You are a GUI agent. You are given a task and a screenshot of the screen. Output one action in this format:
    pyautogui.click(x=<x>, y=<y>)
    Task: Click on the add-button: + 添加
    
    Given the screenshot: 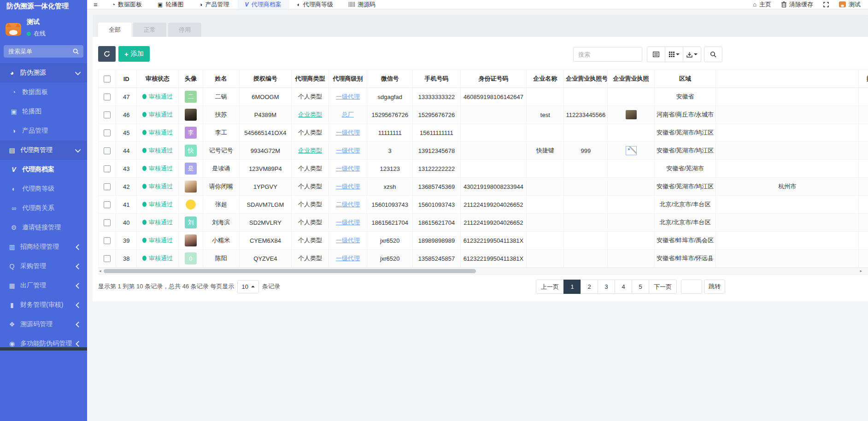 What is the action you would take?
    pyautogui.click(x=134, y=54)
    